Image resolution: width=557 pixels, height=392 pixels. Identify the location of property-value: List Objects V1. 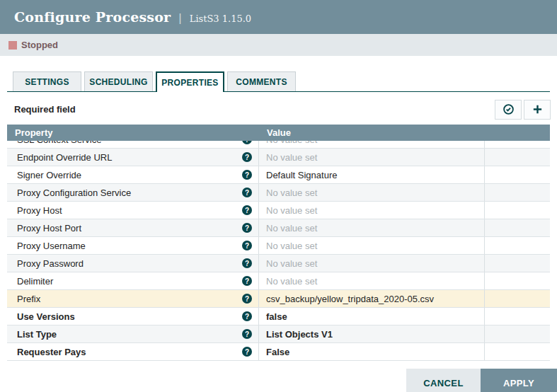
(299, 334).